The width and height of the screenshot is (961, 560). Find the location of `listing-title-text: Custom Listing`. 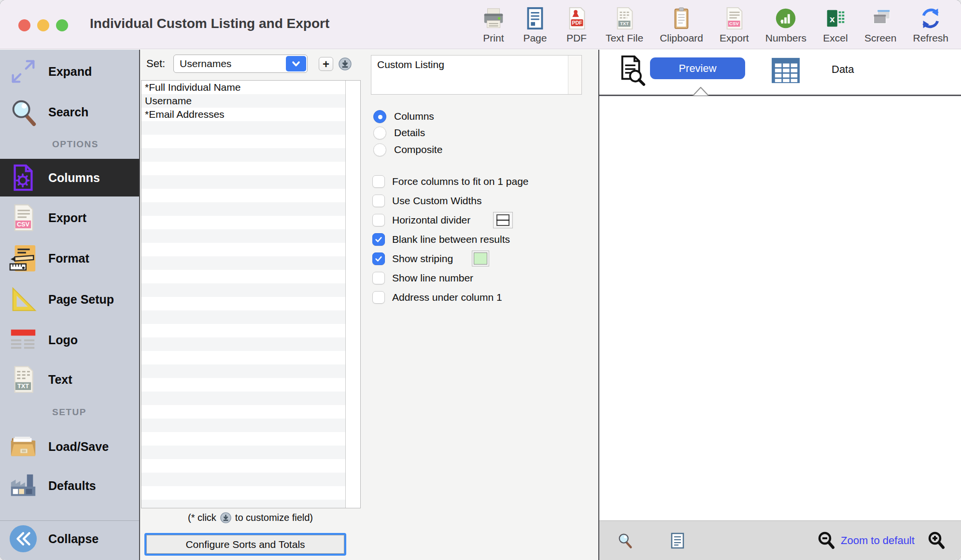

listing-title-text: Custom Listing is located at coordinates (410, 65).